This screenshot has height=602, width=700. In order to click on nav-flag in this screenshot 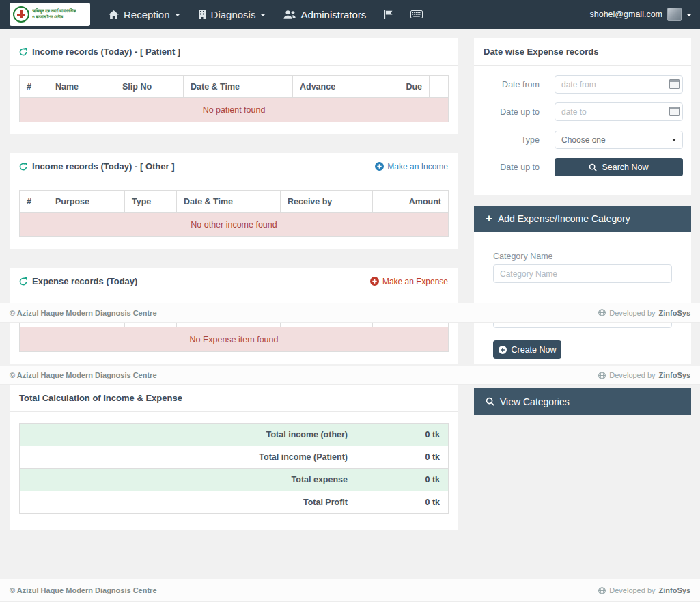, I will do `click(388, 14)`.